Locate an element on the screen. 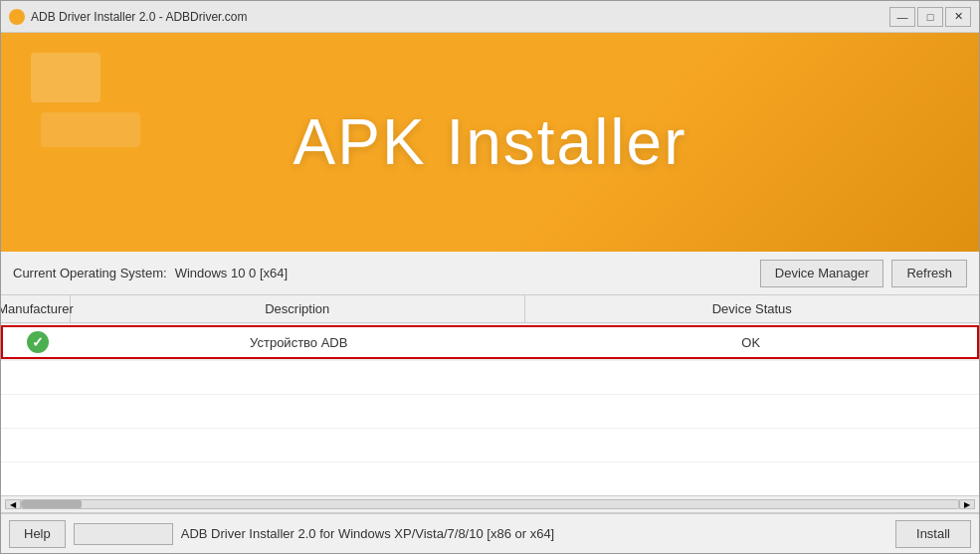  table-header: Manufacturer Description Device Status is located at coordinates (490, 309).